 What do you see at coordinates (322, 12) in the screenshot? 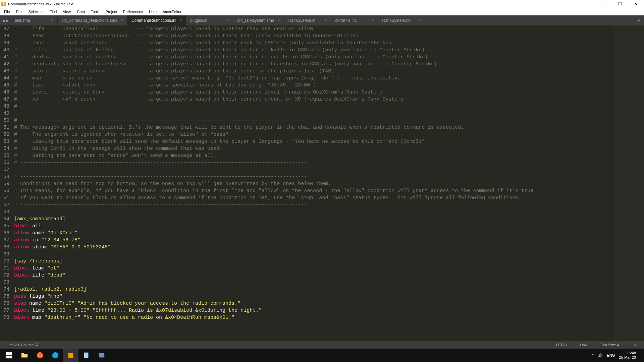
I see `menu-bar: FileEditSelectionFindViewGotoToolsProjec…` at bounding box center [322, 12].